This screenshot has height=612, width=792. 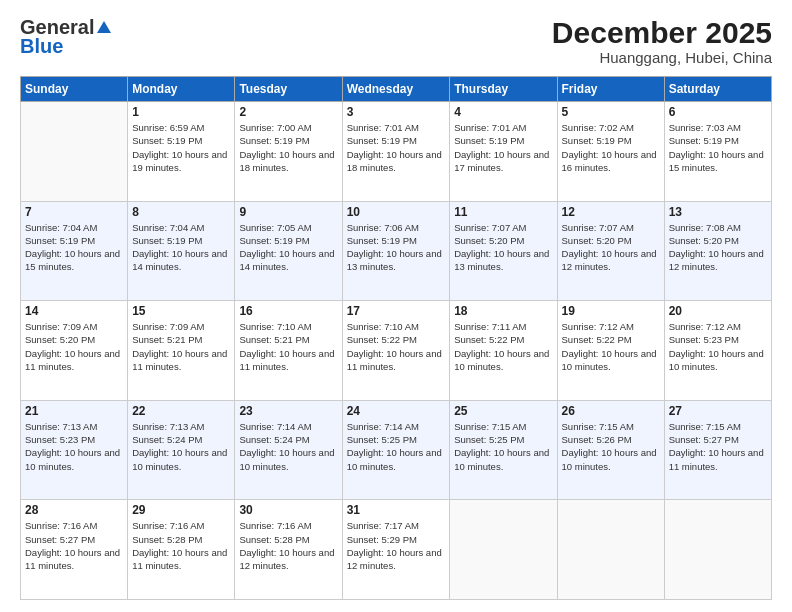 What do you see at coordinates (67, 37) in the screenshot?
I see `logo: General Blue` at bounding box center [67, 37].